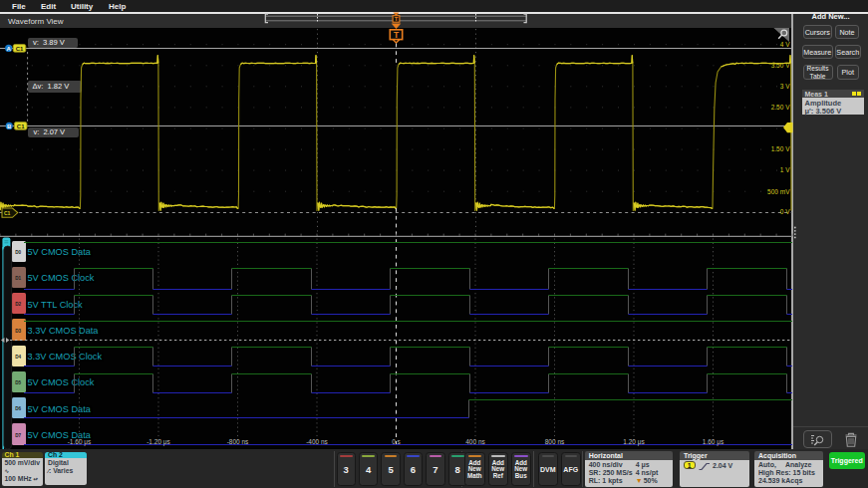  Describe the element at coordinates (397, 442) in the screenshot. I see `svg-text: 0 s` at that location.